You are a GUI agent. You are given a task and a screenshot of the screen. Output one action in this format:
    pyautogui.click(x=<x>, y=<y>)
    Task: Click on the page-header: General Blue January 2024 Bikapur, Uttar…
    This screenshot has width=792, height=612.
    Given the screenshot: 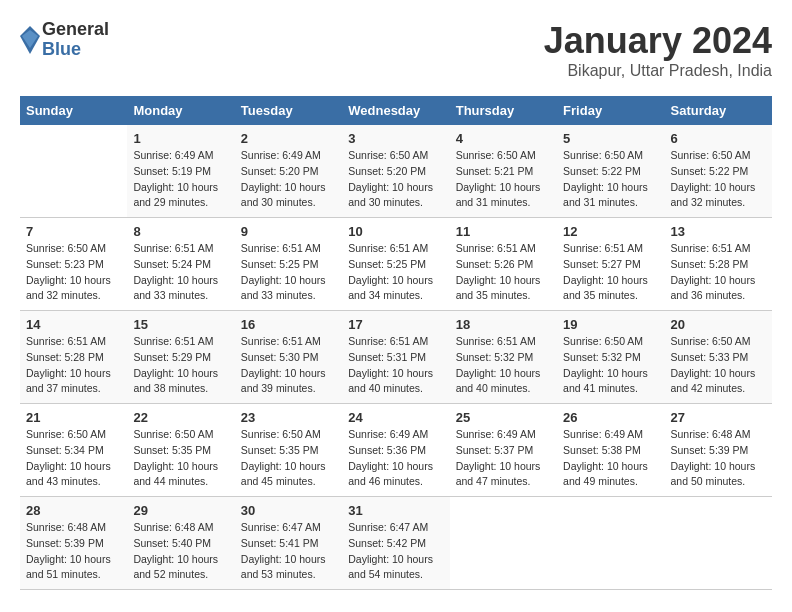 What is the action you would take?
    pyautogui.click(x=396, y=50)
    